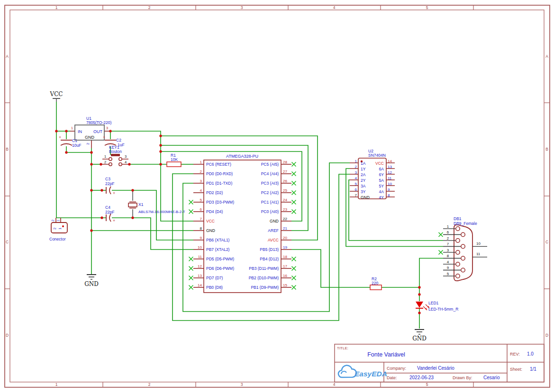  What do you see at coordinates (269, 259) in the screenshot?
I see `atmega-pin-name: PB4 (D12)` at bounding box center [269, 259].